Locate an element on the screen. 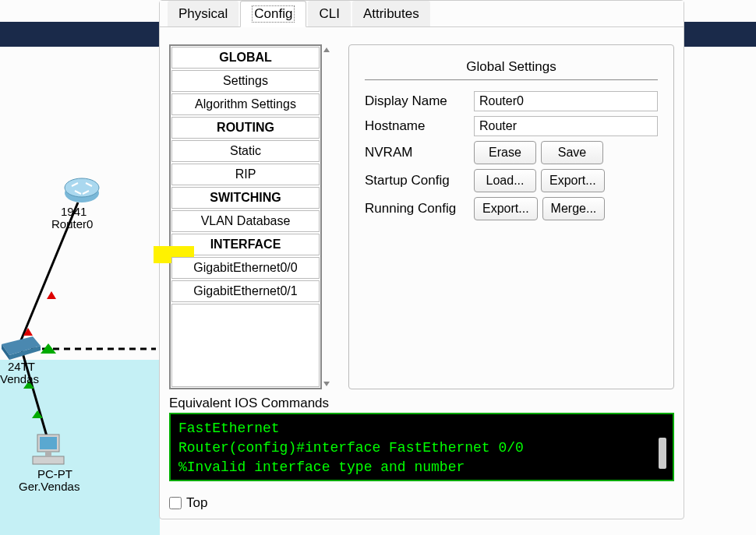  tree-item-algorithm-settings: Algorithm Settings is located at coordinates (246, 104).